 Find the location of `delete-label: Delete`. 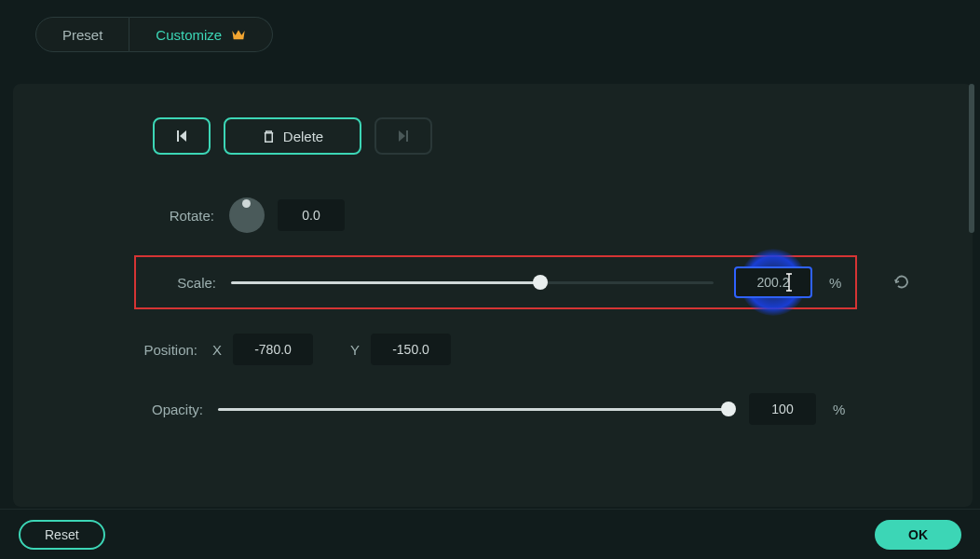

delete-label: Delete is located at coordinates (304, 136).